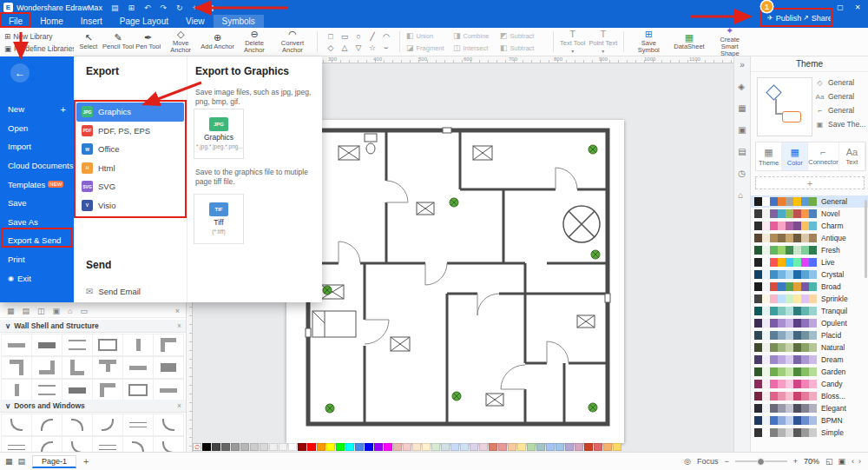 The image size is (868, 470). Describe the element at coordinates (809, 214) in the screenshot. I see `color-palette-row: Novel` at that location.